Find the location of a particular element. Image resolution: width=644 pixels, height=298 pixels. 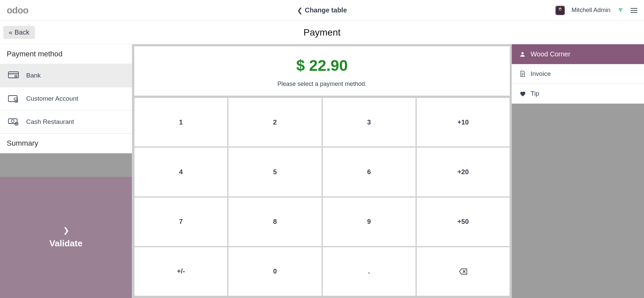

double-chevron-left-icon: « is located at coordinates (11, 32).